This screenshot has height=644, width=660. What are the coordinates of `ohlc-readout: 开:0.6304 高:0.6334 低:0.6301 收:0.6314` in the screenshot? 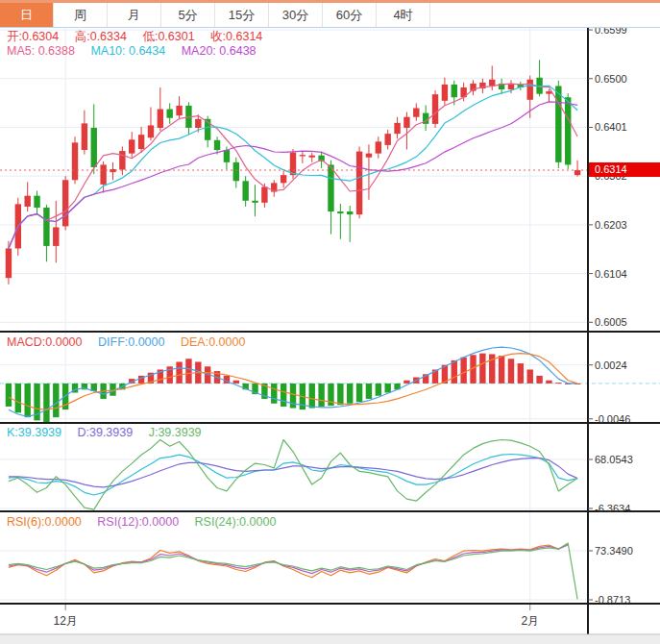 It's located at (140, 37).